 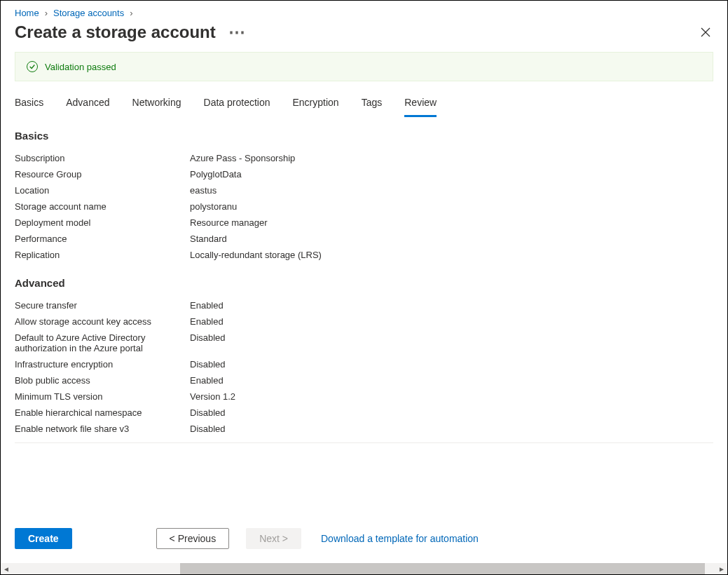 What do you see at coordinates (207, 380) in the screenshot?
I see `value-blob-public: Enabled` at bounding box center [207, 380].